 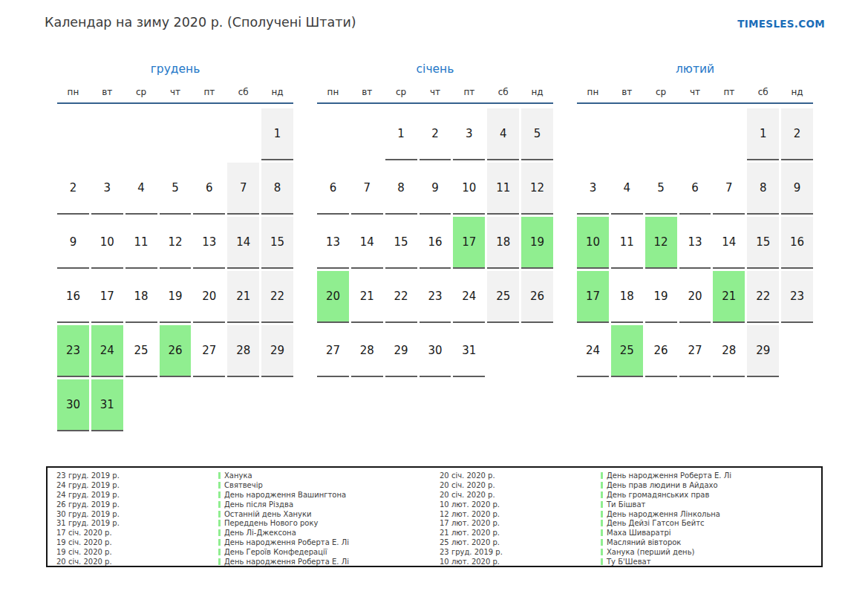 What do you see at coordinates (626, 505) in the screenshot?
I see `legend-holiday-label: Ти Бішват` at bounding box center [626, 505].